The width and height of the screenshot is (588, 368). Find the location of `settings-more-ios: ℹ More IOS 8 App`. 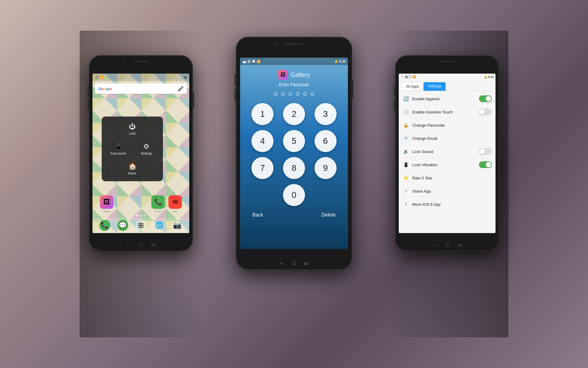

settings-more-ios: ℹ More IOS 8 App is located at coordinates (447, 204).